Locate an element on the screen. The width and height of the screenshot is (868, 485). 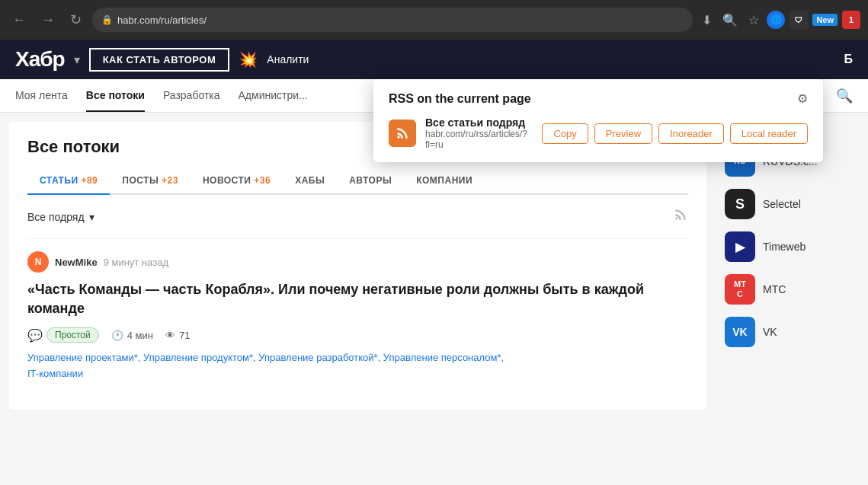
logo-chevron: ▾ is located at coordinates (77, 59).